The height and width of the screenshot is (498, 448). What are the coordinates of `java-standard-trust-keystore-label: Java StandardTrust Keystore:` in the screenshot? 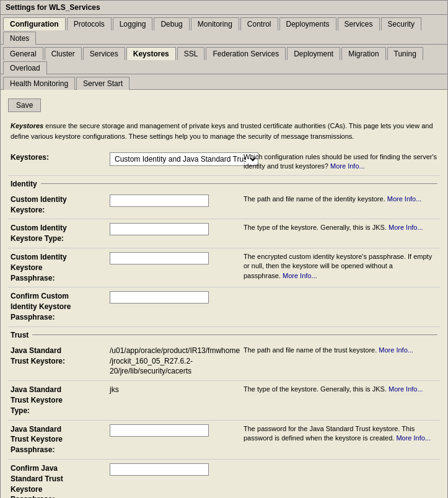 It's located at (60, 356).